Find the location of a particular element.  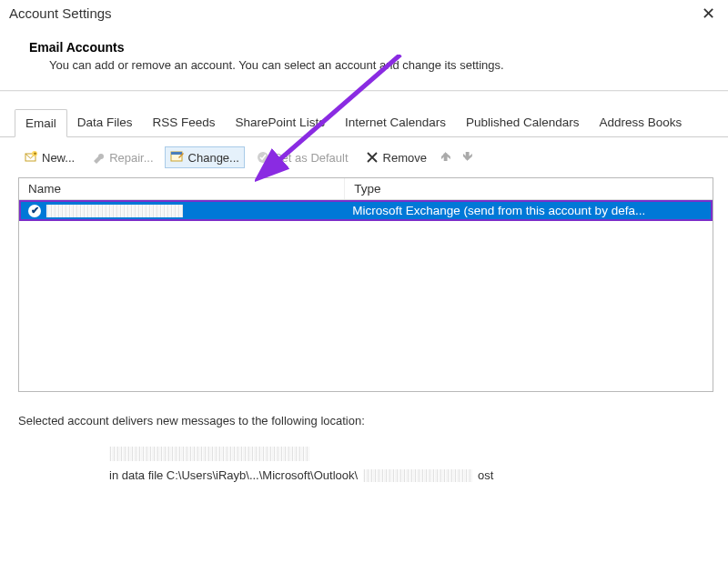

data-file-path-suffix: ost is located at coordinates (486, 477).